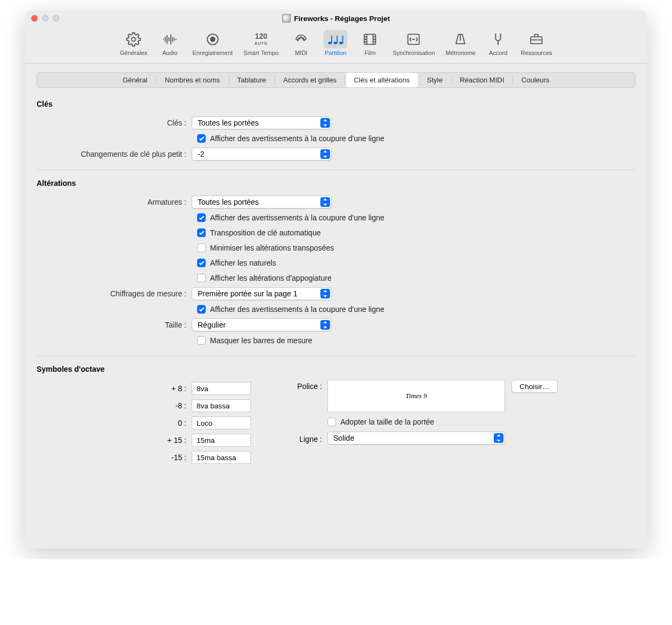 The width and height of the screenshot is (672, 625). What do you see at coordinates (261, 43) in the screenshot?
I see `svg-text: AUTO` at bounding box center [261, 43].